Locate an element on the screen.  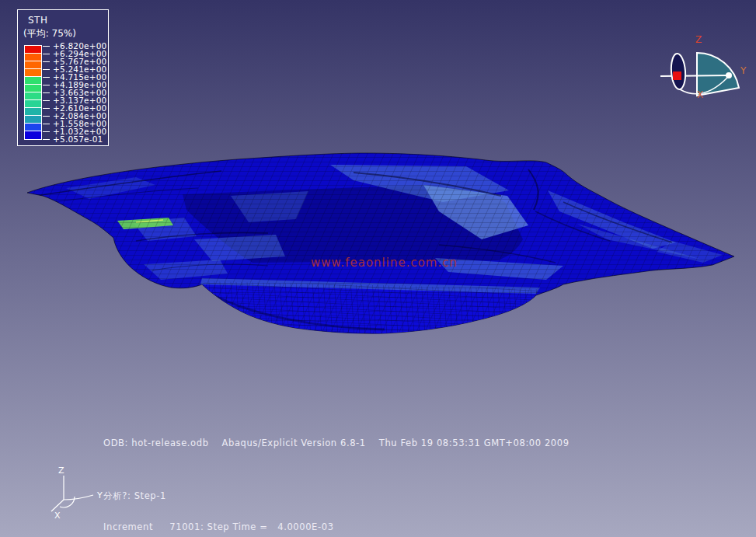
step-line: 分析?: Step-1 is located at coordinates (219, 496).